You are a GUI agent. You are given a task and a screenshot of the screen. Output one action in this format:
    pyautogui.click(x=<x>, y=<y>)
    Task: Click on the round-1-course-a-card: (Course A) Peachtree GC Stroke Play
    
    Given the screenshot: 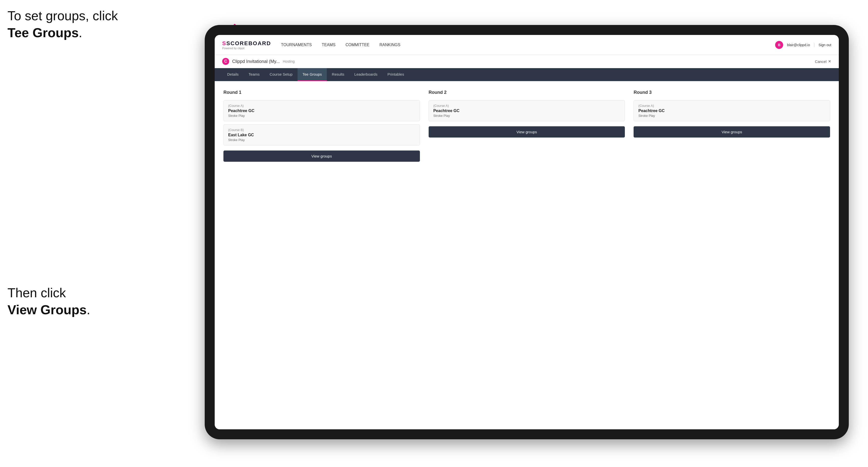 What is the action you would take?
    pyautogui.click(x=321, y=111)
    